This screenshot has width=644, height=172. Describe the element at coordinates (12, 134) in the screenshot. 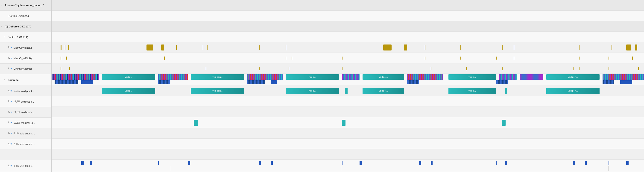

I see `filter-icon-cudnn8: ▼` at that location.